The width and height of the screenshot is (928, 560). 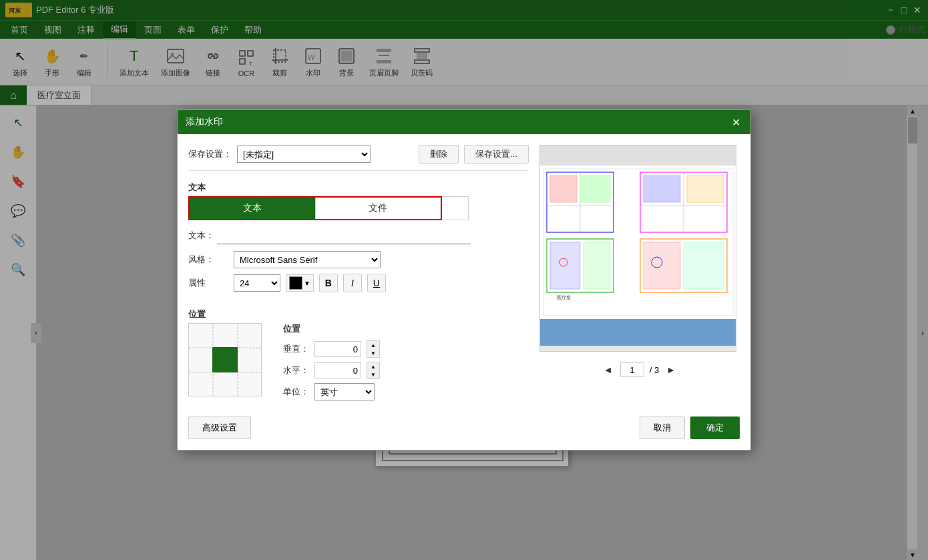 What do you see at coordinates (220, 428) in the screenshot?
I see `advanced-settings-button: 高级设置` at bounding box center [220, 428].